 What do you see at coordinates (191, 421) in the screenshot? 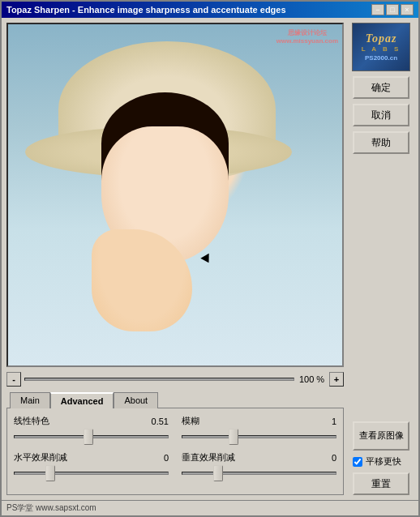
I see `blur-label: 模糊` at bounding box center [191, 421].